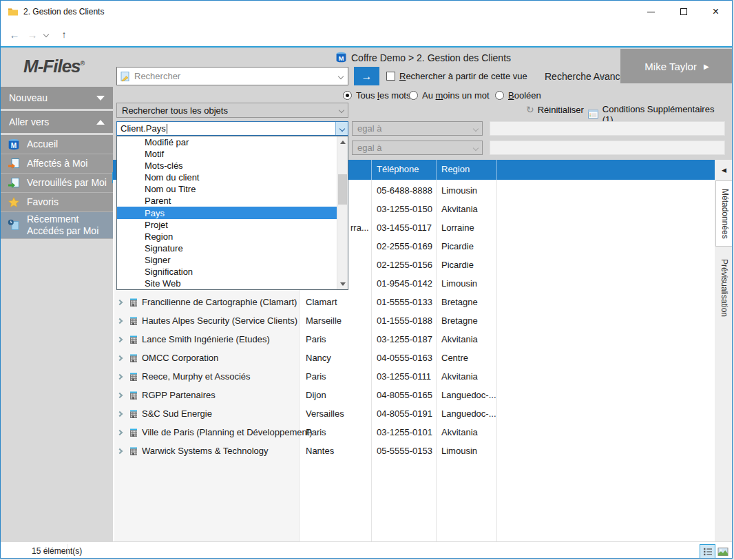 The width and height of the screenshot is (734, 560). Describe the element at coordinates (227, 225) in the screenshot. I see `dropdown-item: Projet` at that location.